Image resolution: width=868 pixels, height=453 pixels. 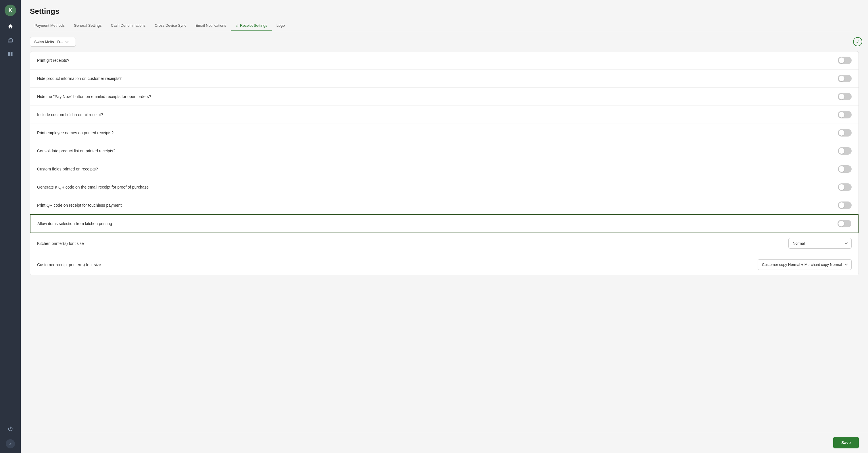 What do you see at coordinates (67, 42) in the screenshot?
I see `chevron-down-icon` at bounding box center [67, 42].